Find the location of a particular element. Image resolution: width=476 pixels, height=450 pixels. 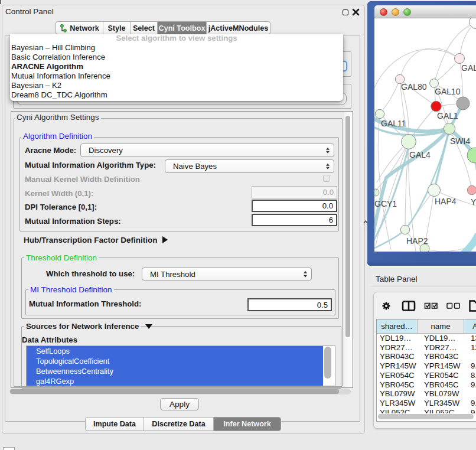

svg-text: HAP4 is located at coordinates (445, 201).